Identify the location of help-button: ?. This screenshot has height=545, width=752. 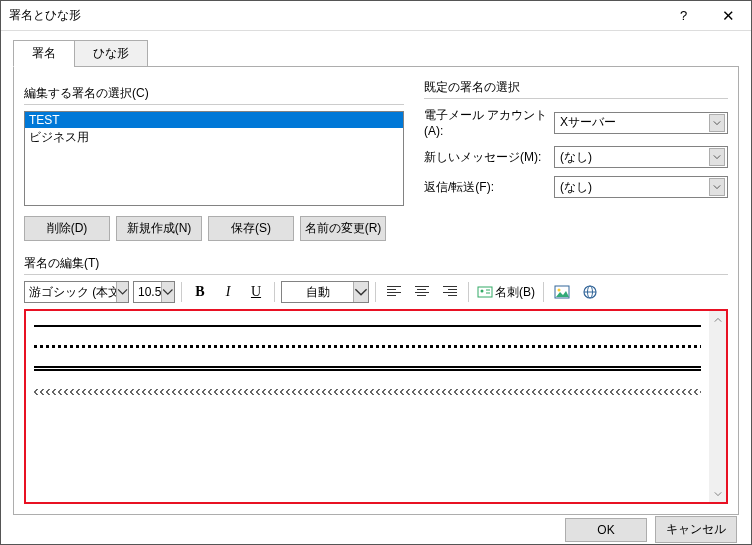
(684, 16).